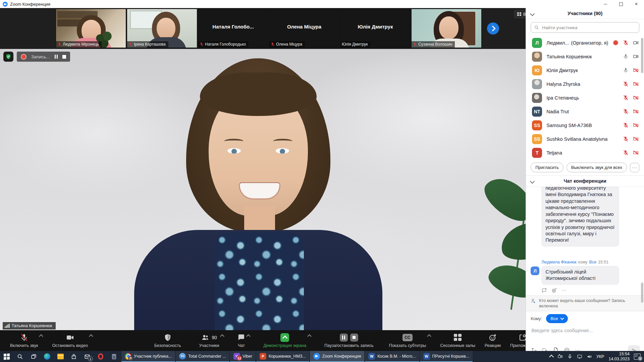 This screenshot has height=362, width=644. What do you see at coordinates (534, 349) in the screenshot?
I see `format-text-icon` at bounding box center [534, 349].